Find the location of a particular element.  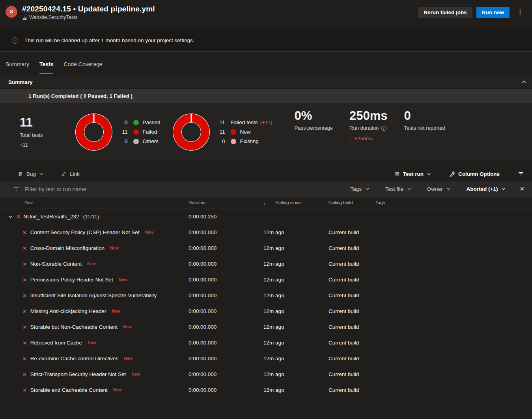

legend-passed: 0 Passed is located at coordinates (140, 122).